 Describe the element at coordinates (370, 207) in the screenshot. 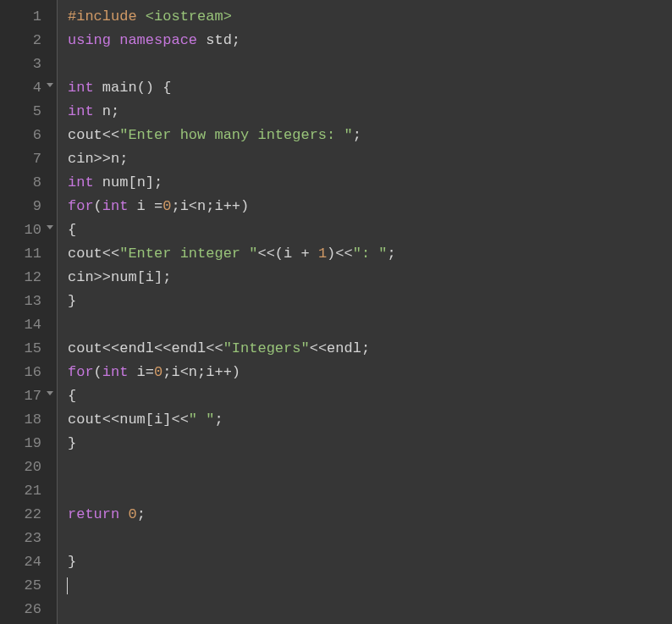

I see `code-line: for(int i =0;i<n;i++)` at that location.